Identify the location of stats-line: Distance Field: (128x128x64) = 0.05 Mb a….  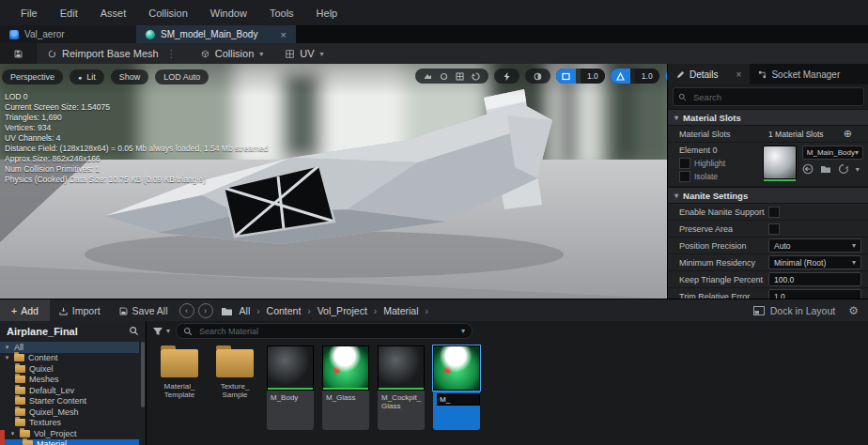
(136, 148).